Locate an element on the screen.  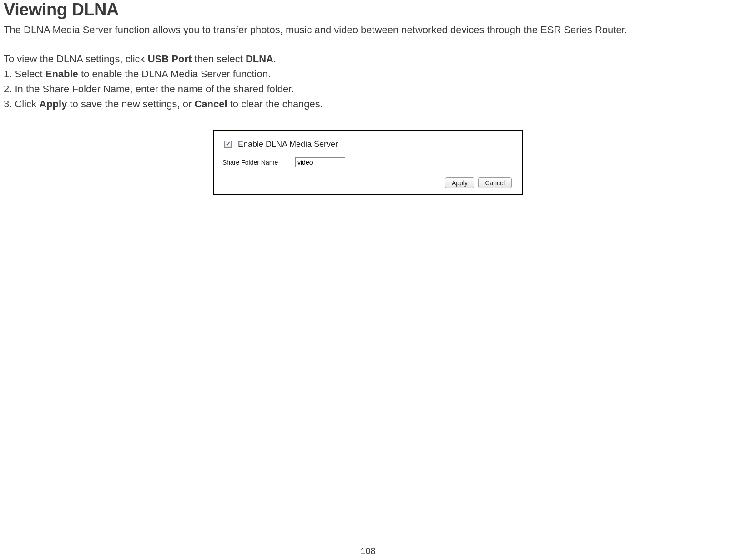
step3-prefix: 3. Click is located at coordinates (21, 104).